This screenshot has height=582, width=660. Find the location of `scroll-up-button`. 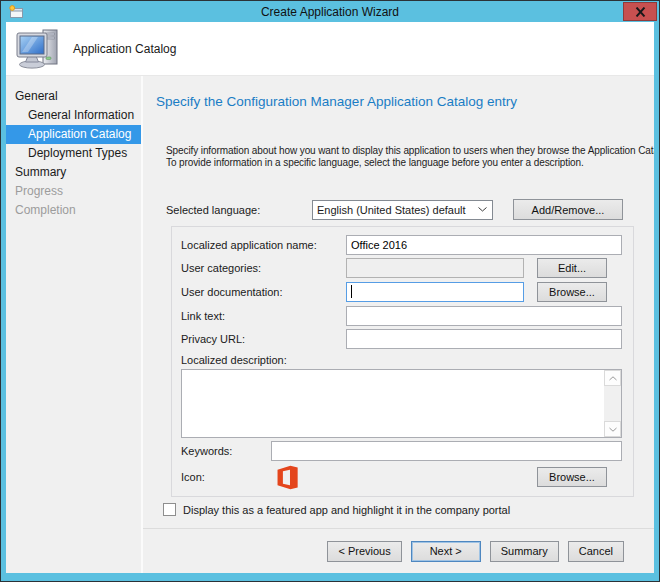

scroll-up-button is located at coordinates (612, 378).